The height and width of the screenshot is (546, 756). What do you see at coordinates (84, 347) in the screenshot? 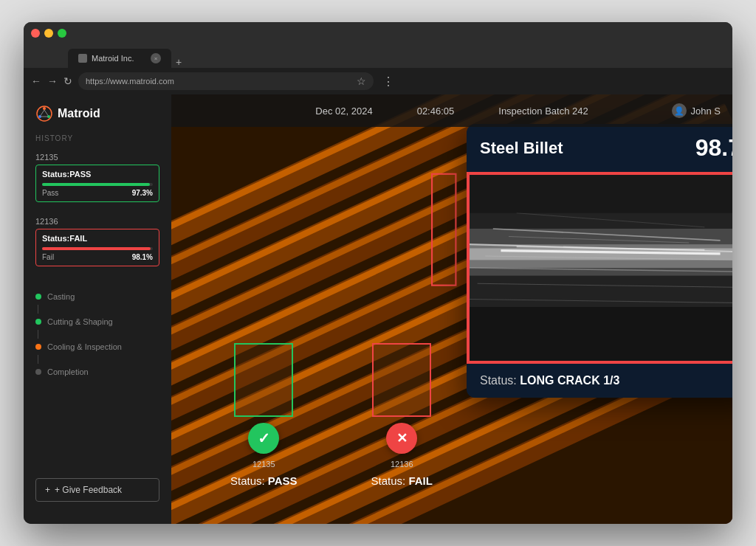
I see `pipeline-label-cooling: Cooling & Inspection` at bounding box center [84, 347].